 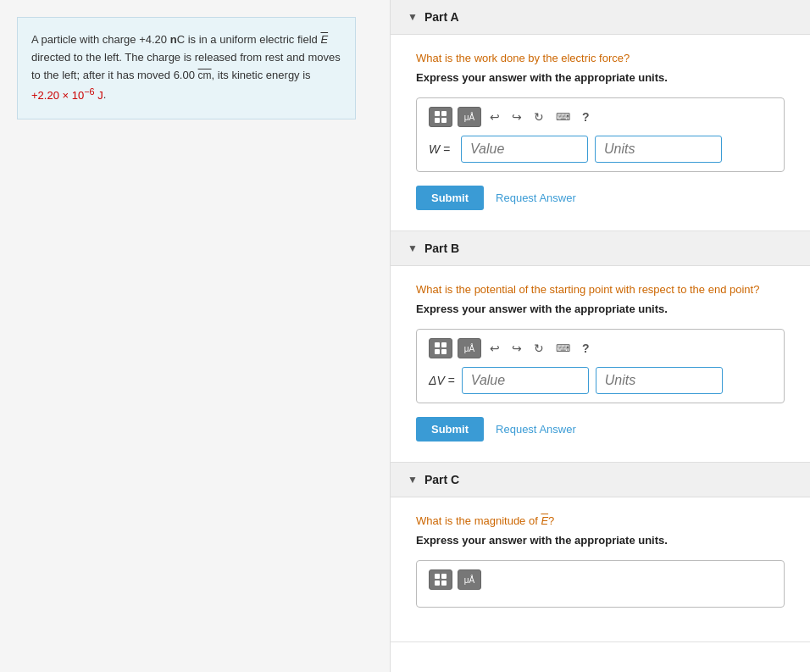 What do you see at coordinates (544, 520) in the screenshot?
I see `part-c-field-var: E` at bounding box center [544, 520].